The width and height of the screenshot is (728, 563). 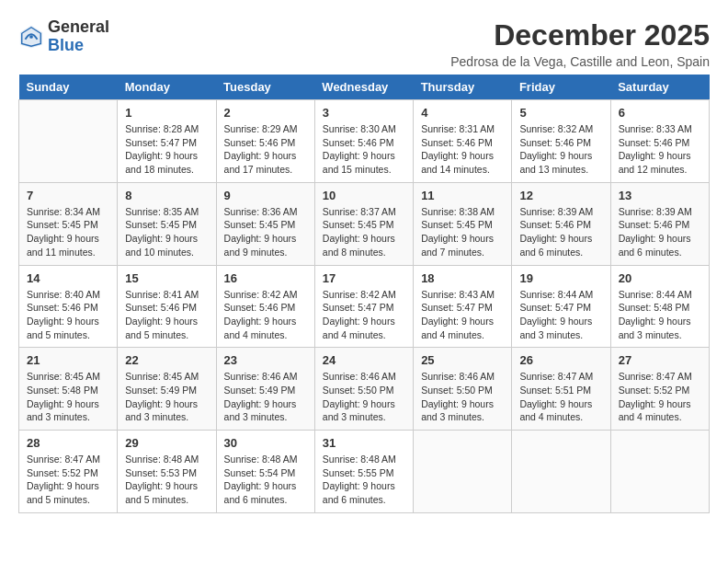 I want to click on day-number: 30, so click(x=266, y=443).